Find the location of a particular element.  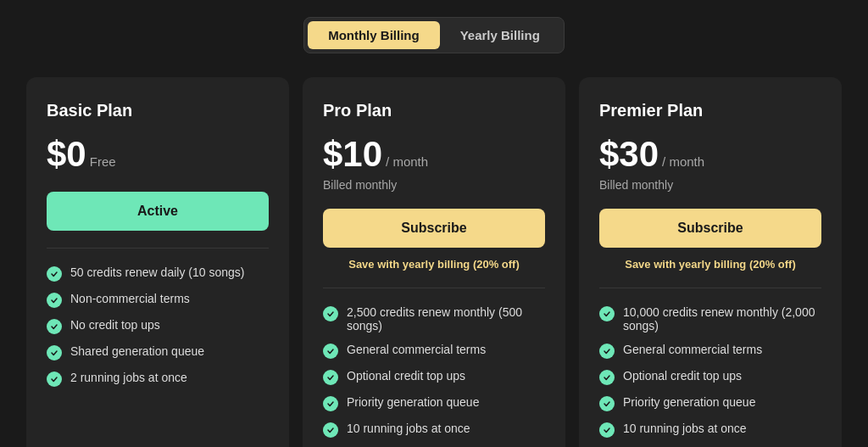

plan-price-suffix-premier: / month is located at coordinates (683, 161).